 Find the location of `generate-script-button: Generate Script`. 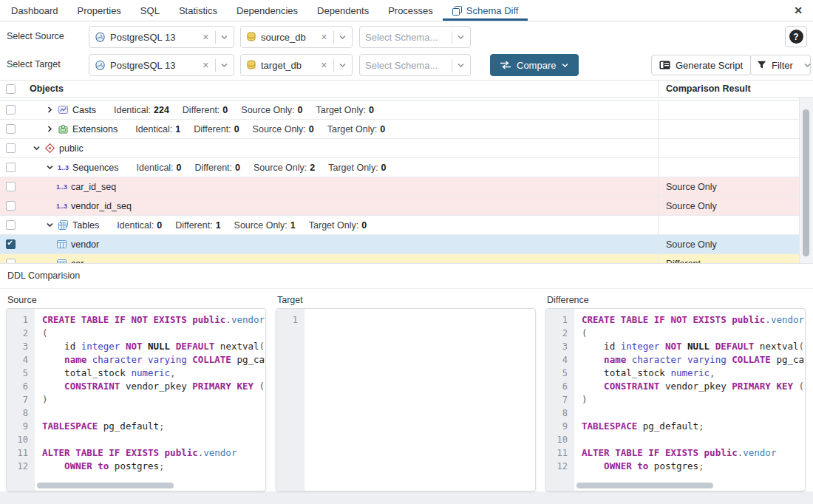

generate-script-button: Generate Script is located at coordinates (701, 65).